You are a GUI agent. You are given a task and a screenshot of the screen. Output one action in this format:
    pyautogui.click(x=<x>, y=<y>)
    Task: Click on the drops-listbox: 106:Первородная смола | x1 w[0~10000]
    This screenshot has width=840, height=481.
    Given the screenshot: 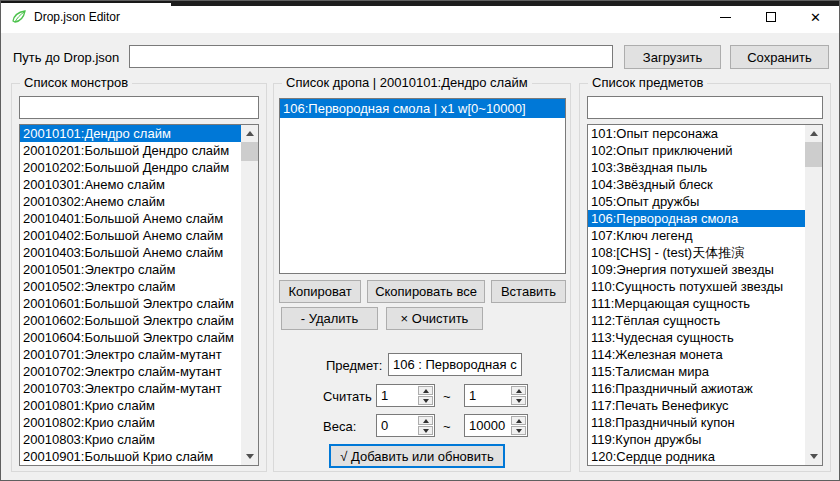 What is the action you would take?
    pyautogui.click(x=422, y=186)
    